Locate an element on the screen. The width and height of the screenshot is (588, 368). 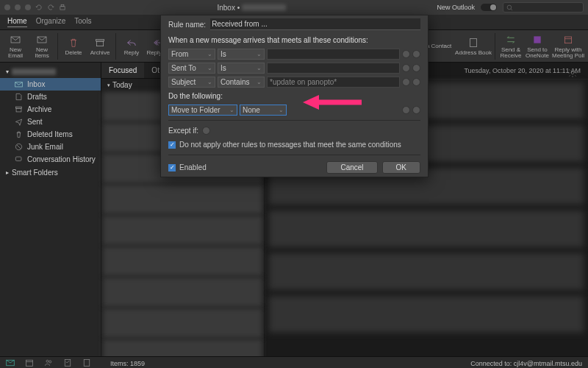
reply-button: Reply is located at coordinates (132, 46).